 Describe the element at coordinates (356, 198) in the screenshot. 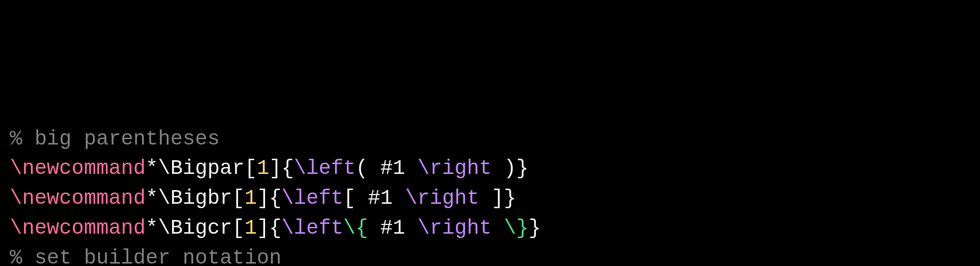

I see `bracket-text: [` at that location.